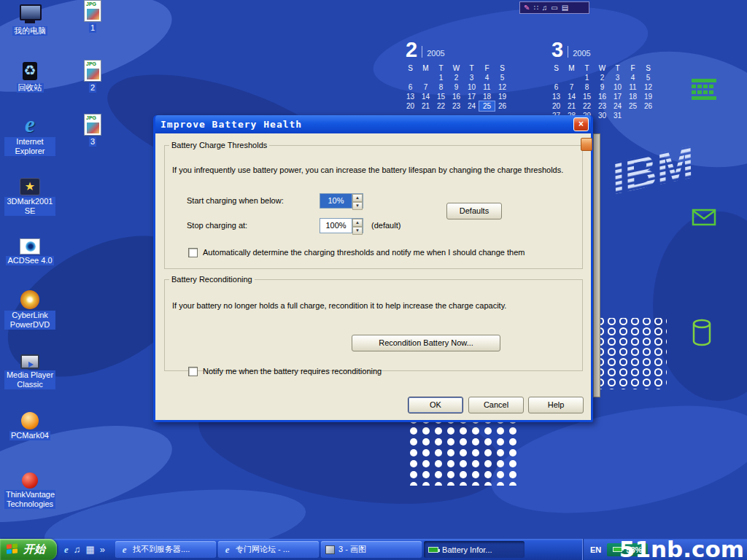 This screenshot has width=747, height=560. What do you see at coordinates (617, 115) in the screenshot?
I see `calendar-date: 31` at bounding box center [617, 115].